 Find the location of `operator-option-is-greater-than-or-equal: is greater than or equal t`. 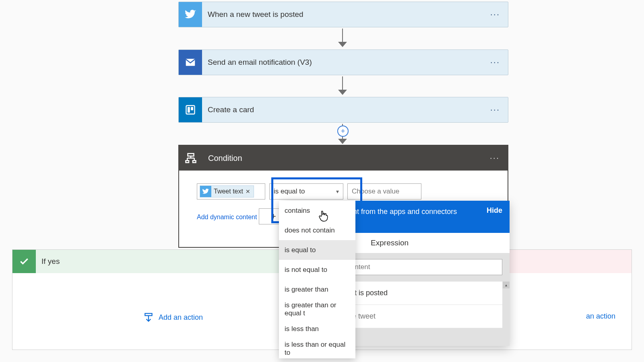

operator-option-is-greater-than-or-equal: is greater than or equal t is located at coordinates (317, 309).